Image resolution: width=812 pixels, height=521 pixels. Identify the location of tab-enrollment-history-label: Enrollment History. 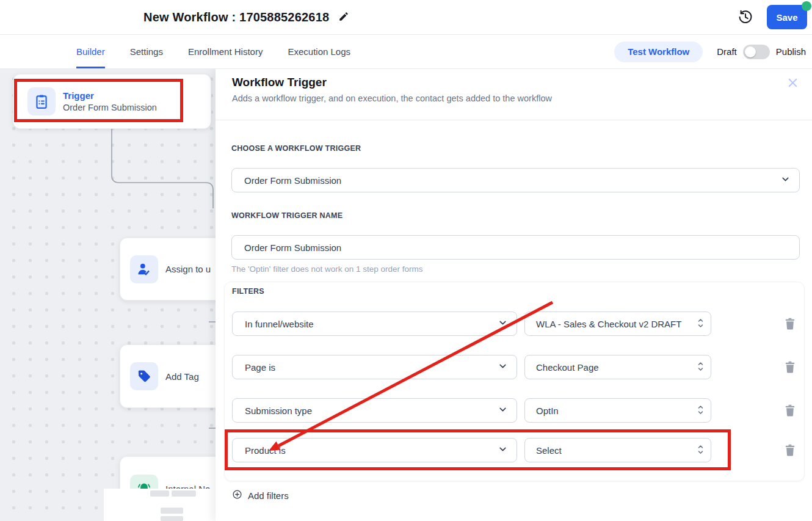
(226, 51).